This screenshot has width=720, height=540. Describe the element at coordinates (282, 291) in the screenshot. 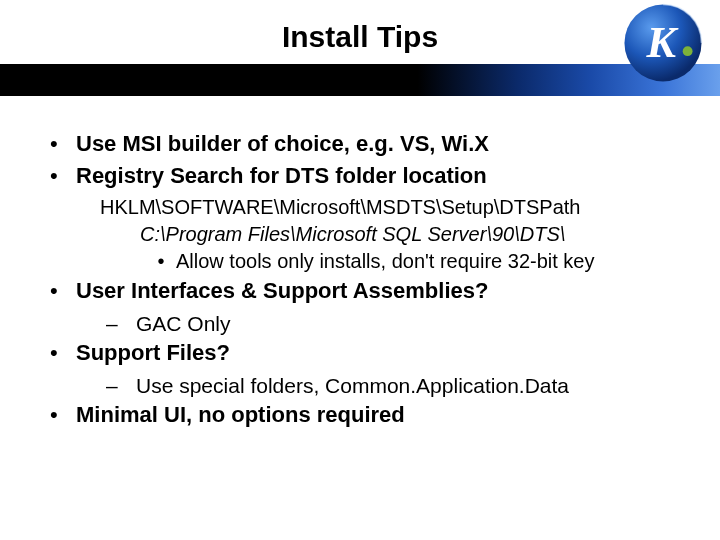

I see `bullet-3-text: User Interfaces & Support Assemblies?` at that location.